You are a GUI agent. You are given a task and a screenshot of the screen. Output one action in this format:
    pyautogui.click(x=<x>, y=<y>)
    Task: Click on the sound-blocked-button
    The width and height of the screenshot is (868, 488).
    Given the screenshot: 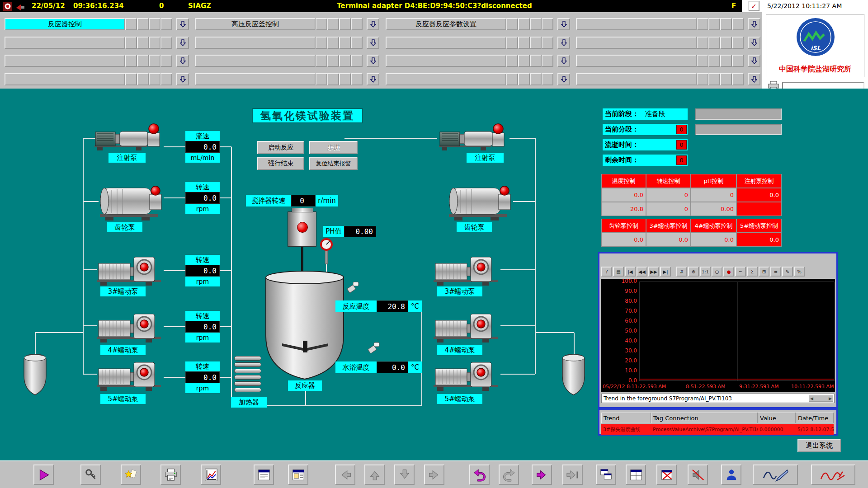 What is the action you would take?
    pyautogui.click(x=698, y=474)
    